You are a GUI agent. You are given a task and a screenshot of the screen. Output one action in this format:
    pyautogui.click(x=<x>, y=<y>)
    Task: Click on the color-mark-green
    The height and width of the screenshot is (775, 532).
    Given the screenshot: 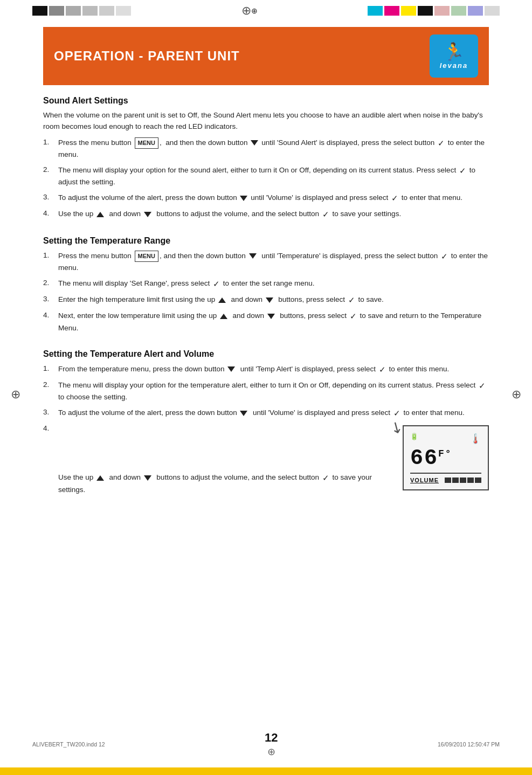 What is the action you would take?
    pyautogui.click(x=459, y=11)
    